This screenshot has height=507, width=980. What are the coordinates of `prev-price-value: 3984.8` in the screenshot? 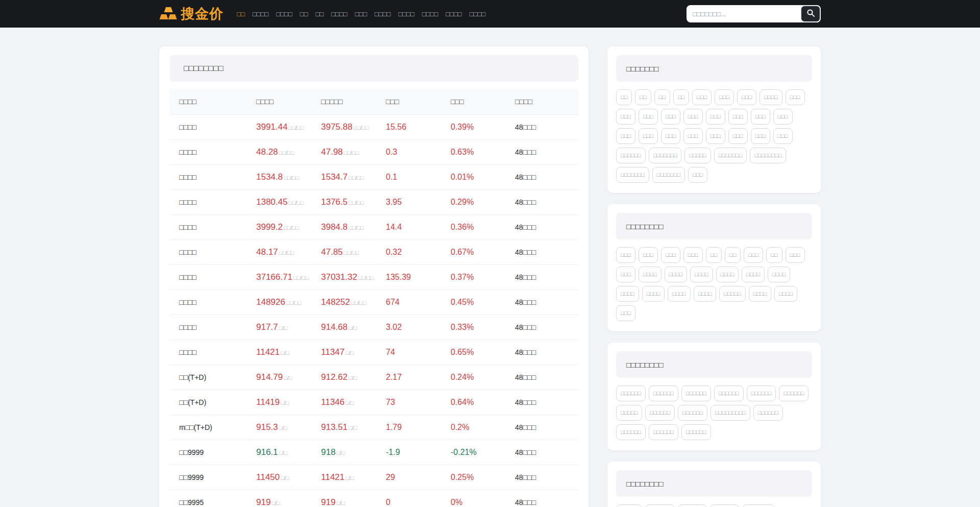 It's located at (334, 227).